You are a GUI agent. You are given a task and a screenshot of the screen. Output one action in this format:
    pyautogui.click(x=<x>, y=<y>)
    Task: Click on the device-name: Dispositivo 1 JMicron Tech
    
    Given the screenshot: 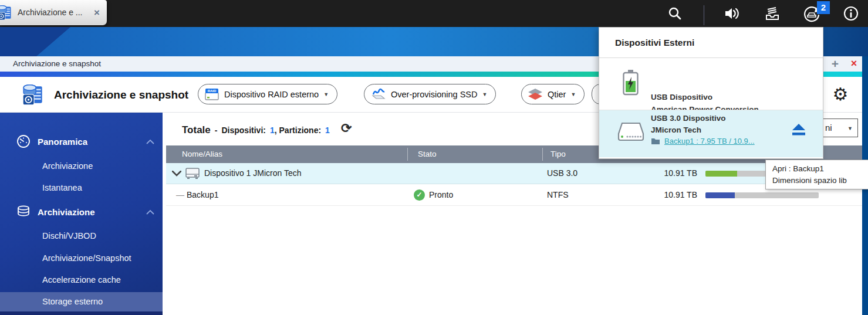 What is the action you would take?
    pyautogui.click(x=252, y=174)
    